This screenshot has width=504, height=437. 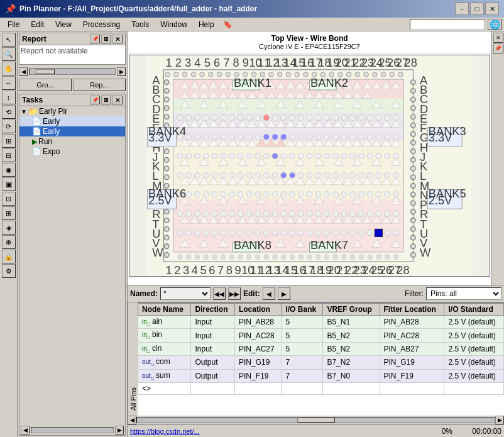 What do you see at coordinates (9, 40) in the screenshot?
I see `toolbar-select-btn: ↖` at bounding box center [9, 40].